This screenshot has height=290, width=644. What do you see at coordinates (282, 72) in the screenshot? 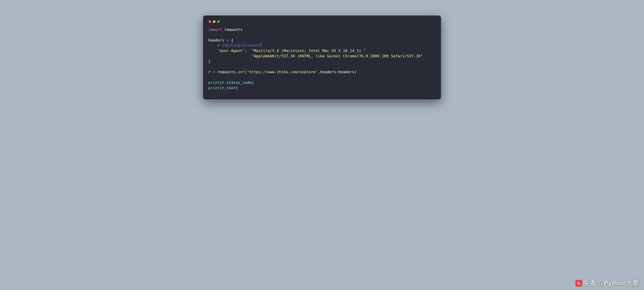
I see `url-string: 'https://www.zhihu.com/explore'` at bounding box center [282, 72].